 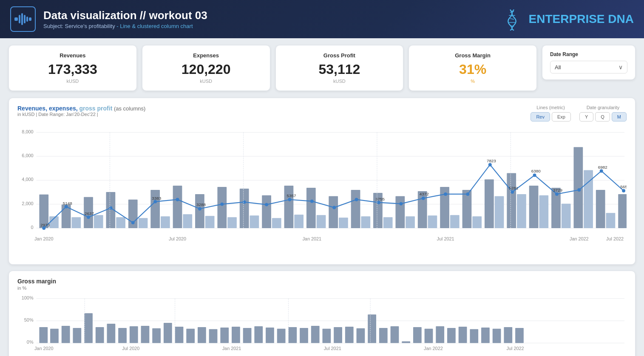 What do you see at coordinates (156, 198) in the screenshot?
I see `svg-text: 3383` at bounding box center [156, 198].